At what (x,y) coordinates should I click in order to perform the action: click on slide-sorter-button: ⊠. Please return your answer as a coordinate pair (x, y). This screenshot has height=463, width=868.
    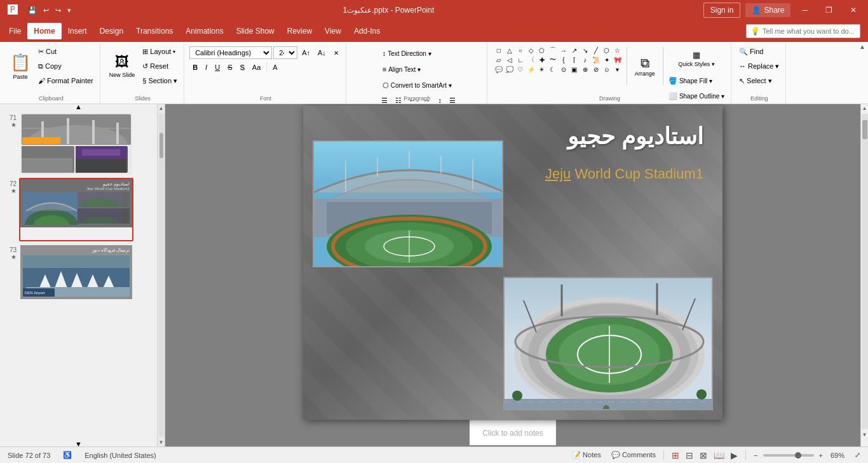
    Looking at the image, I should click on (703, 455).